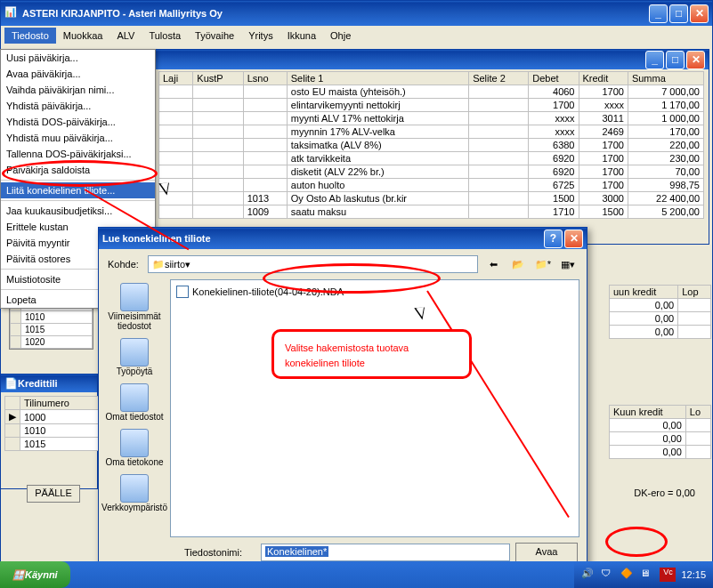  Describe the element at coordinates (377, 158) in the screenshot. I see `cell: atk tarvikkeita` at that location.